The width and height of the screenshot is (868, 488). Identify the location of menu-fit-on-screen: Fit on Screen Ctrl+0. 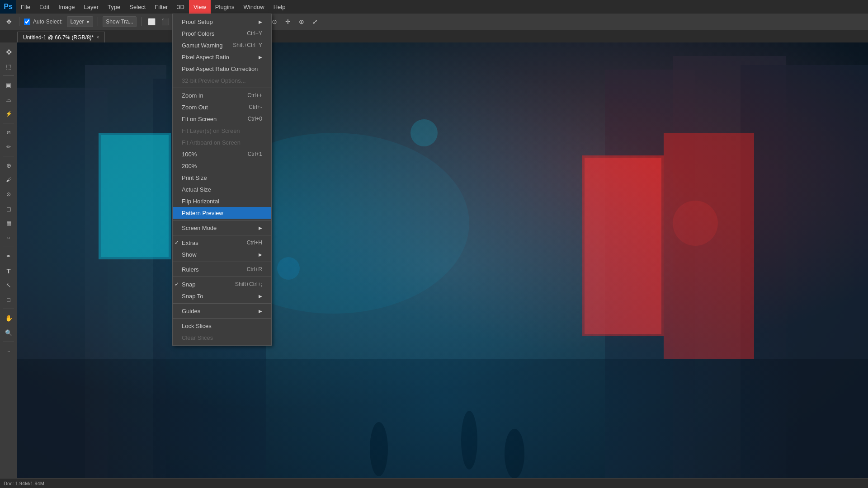
(222, 119).